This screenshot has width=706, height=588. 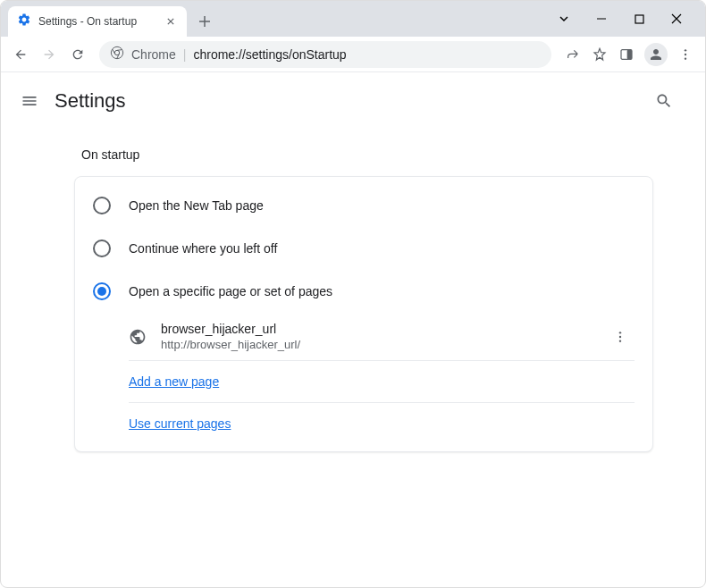 What do you see at coordinates (364, 153) in the screenshot?
I see `section-title: On startup` at bounding box center [364, 153].